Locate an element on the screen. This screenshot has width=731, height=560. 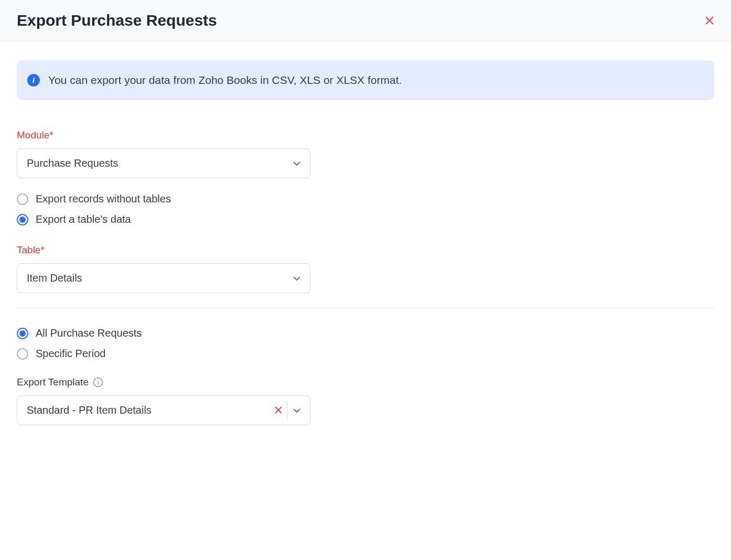
page-title: Export Purchase Requests is located at coordinates (117, 20).